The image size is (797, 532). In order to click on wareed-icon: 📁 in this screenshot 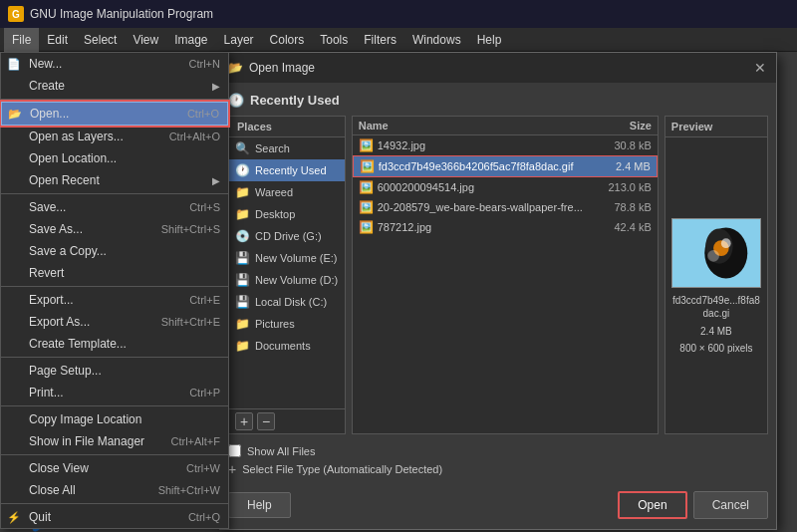, I will do `click(243, 192)`.